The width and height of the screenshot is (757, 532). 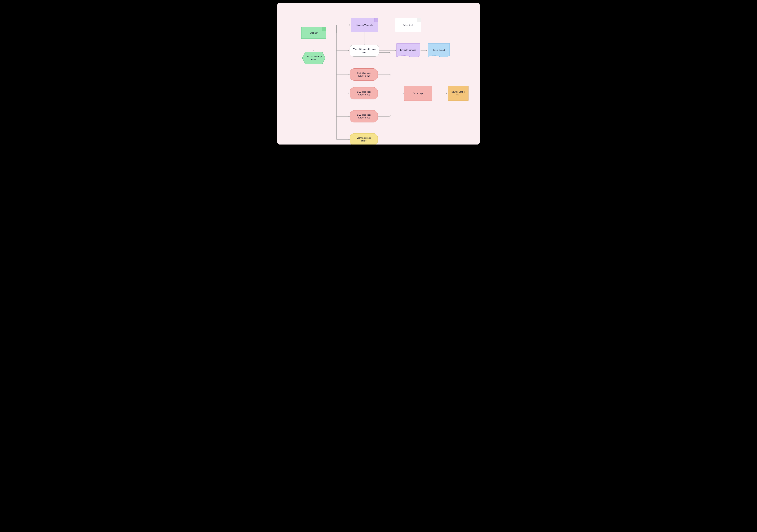 I want to click on node-tweet-thread: Tweet thread, so click(x=439, y=50).